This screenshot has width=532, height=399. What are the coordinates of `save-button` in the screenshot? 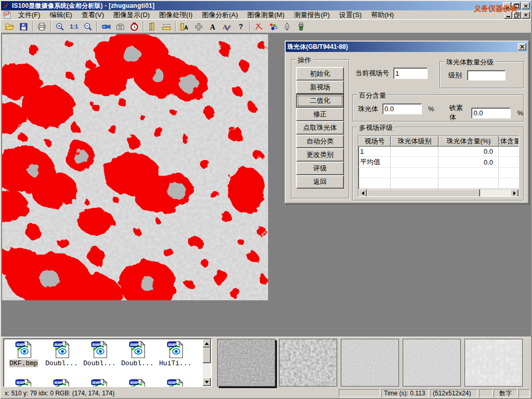 It's located at (24, 26).